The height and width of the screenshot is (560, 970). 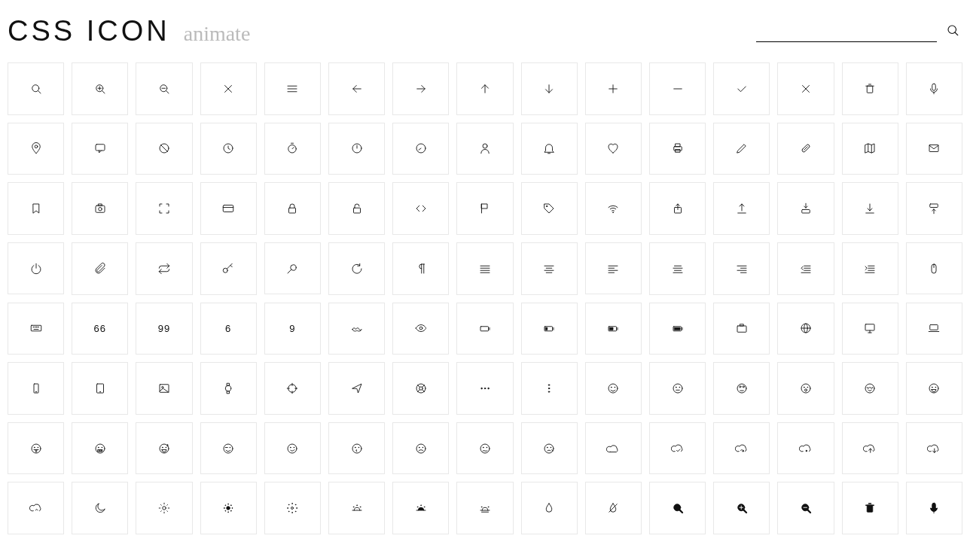 I want to click on icon-cell-moustache-icon, so click(x=357, y=329).